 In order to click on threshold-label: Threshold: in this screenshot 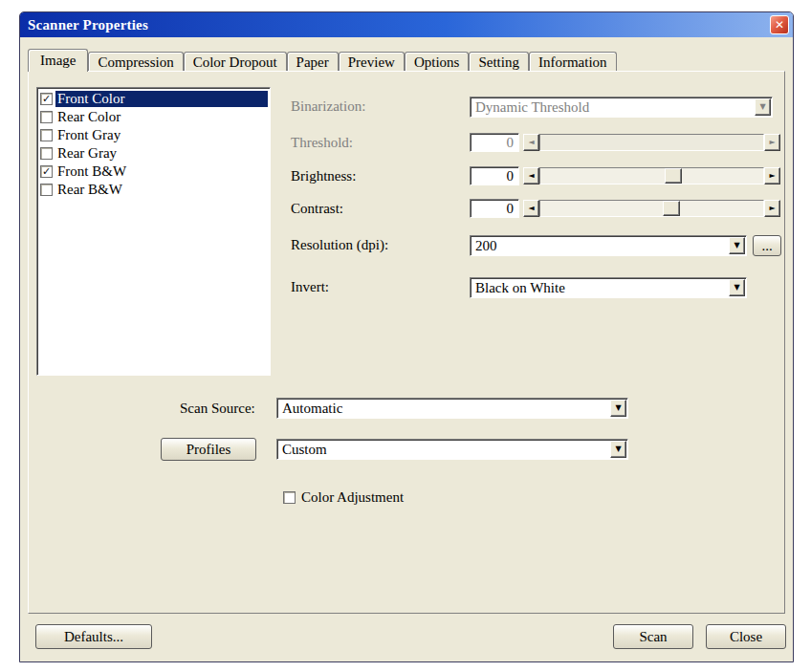, I will do `click(321, 143)`.